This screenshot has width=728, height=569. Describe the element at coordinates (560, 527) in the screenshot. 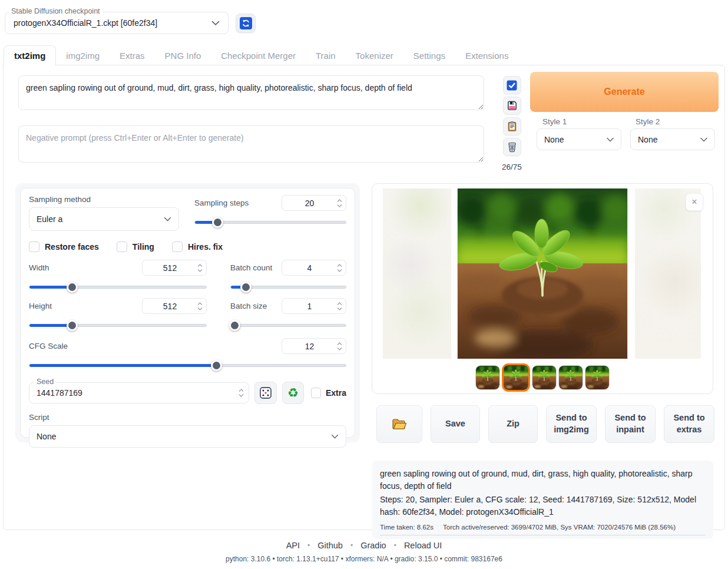

I see `vram-text: Torch active/reserved: 3699/4702 MiB, Sy…` at that location.